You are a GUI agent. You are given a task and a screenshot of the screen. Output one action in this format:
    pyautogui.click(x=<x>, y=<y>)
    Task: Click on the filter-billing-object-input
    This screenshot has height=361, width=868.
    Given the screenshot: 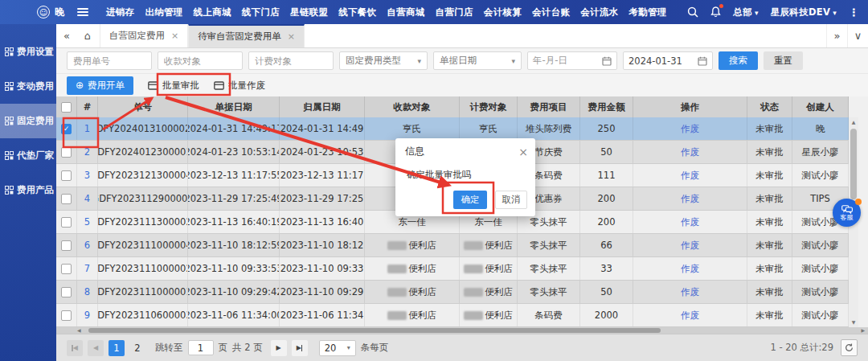 What is the action you would take?
    pyautogui.click(x=291, y=61)
    